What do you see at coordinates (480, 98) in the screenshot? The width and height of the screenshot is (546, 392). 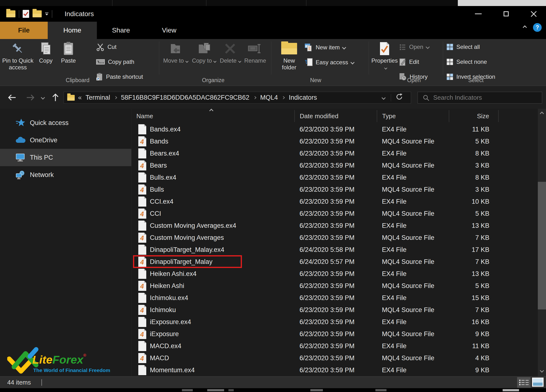 I see `search-box` at bounding box center [480, 98].